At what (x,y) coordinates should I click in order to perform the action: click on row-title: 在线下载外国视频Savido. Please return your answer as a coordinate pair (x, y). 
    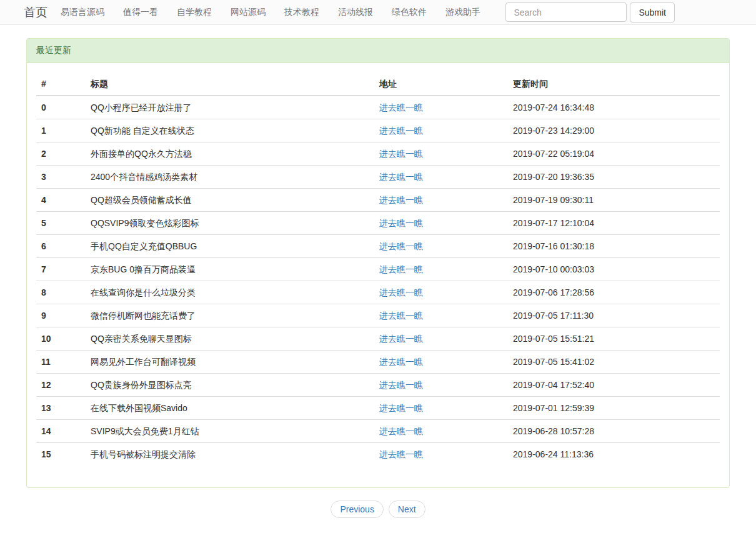
    Looking at the image, I should click on (230, 409).